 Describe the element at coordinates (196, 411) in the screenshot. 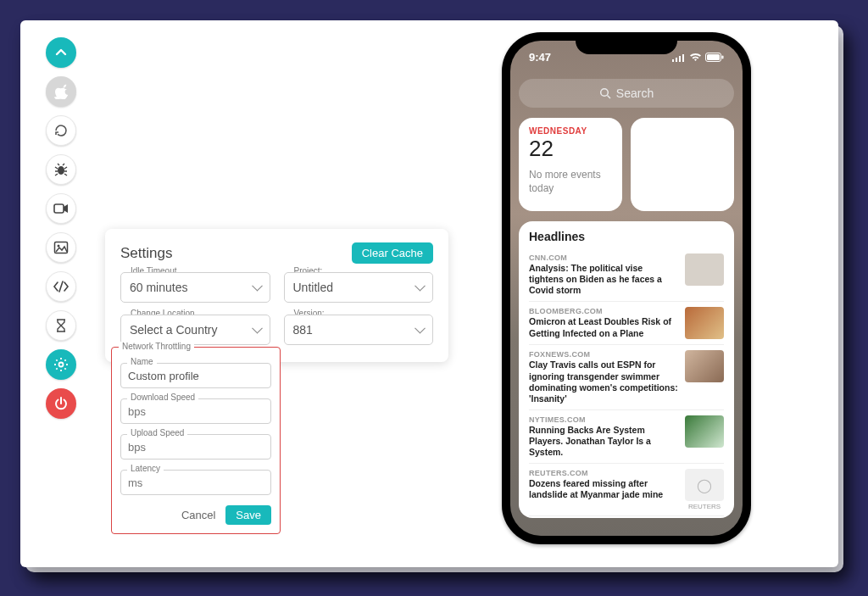

I see `download-speed-input` at that location.